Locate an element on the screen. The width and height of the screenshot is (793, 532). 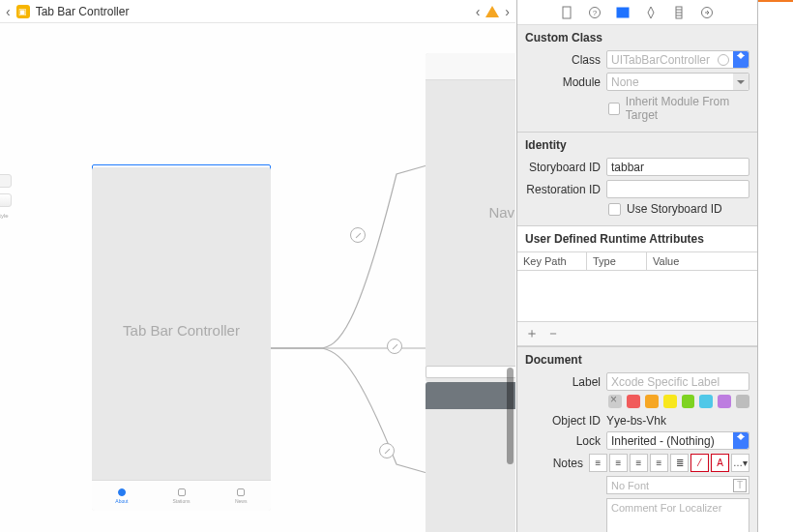
attributes-inspector-tab-icon is located at coordinates (652, 13).